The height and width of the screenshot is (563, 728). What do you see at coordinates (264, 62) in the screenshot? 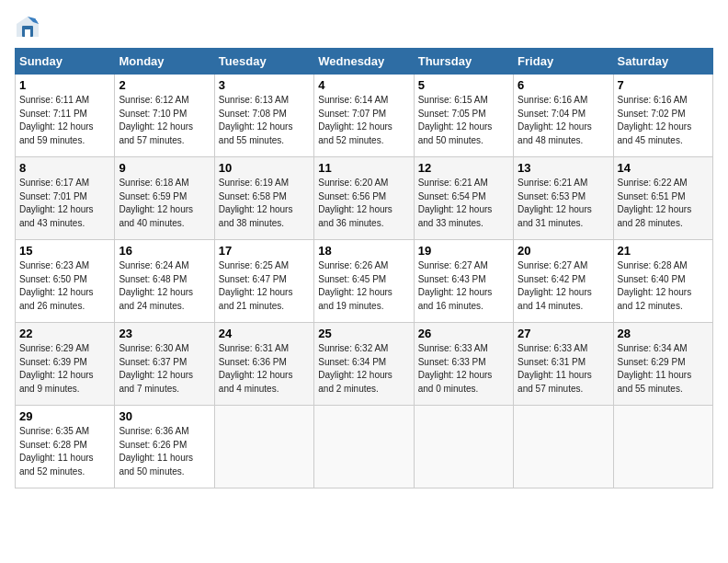
I see `day-header-tuesday: Tuesday` at bounding box center [264, 62].